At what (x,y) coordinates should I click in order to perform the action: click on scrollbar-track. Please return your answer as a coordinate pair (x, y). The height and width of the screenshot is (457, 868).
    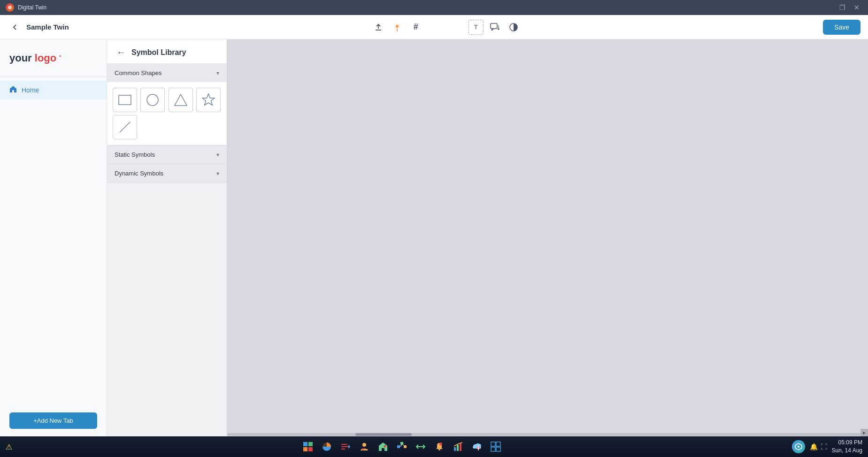
    Looking at the image, I should click on (547, 434).